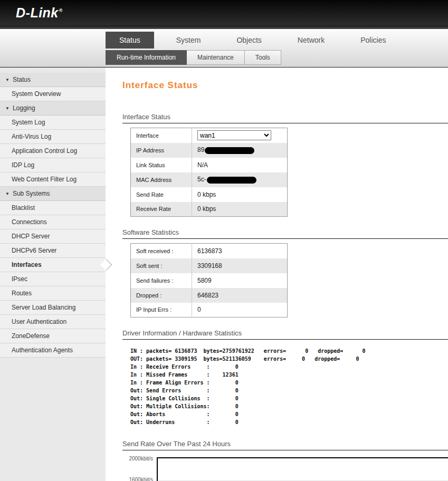 The width and height of the screenshot is (448, 481). I want to click on sidebar-section-sub-systems: ▼Sub Systems, so click(53, 194).